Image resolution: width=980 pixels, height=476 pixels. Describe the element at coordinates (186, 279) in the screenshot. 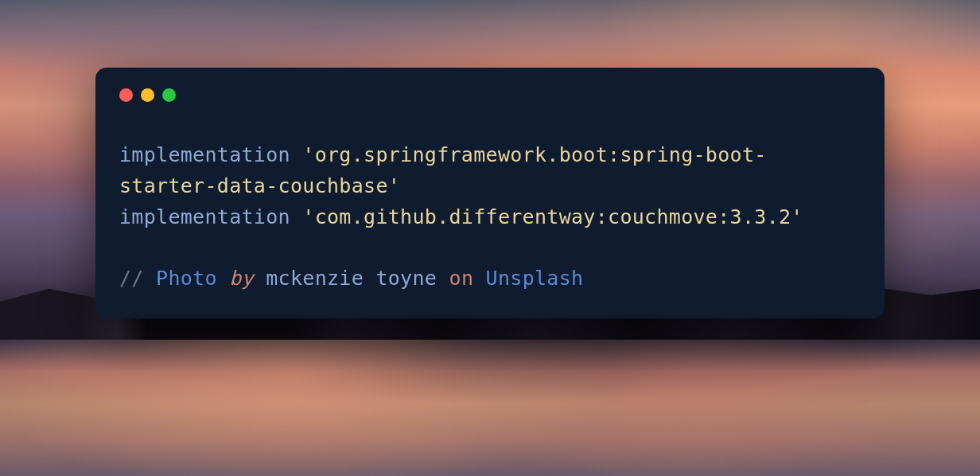

I see `code-comment-word: Photo` at that location.